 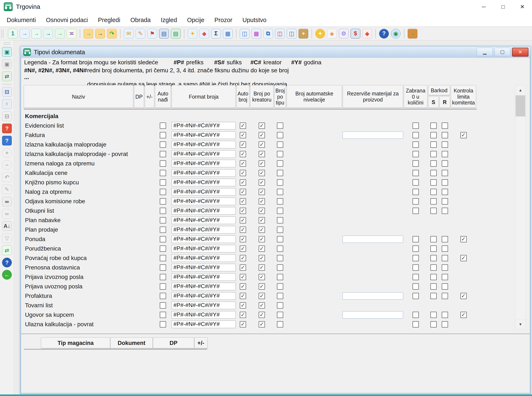 I want to click on minimize-button: ─, so click(x=484, y=7).